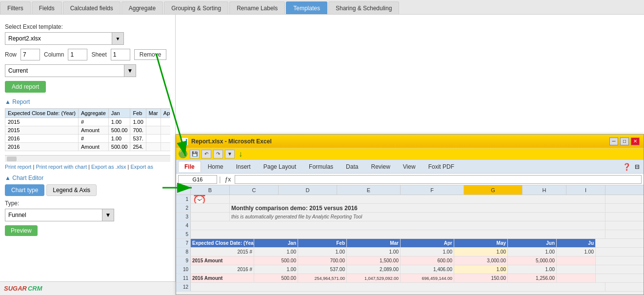 This screenshot has height=295, width=644. I want to click on maximize-button: □, so click(624, 141).